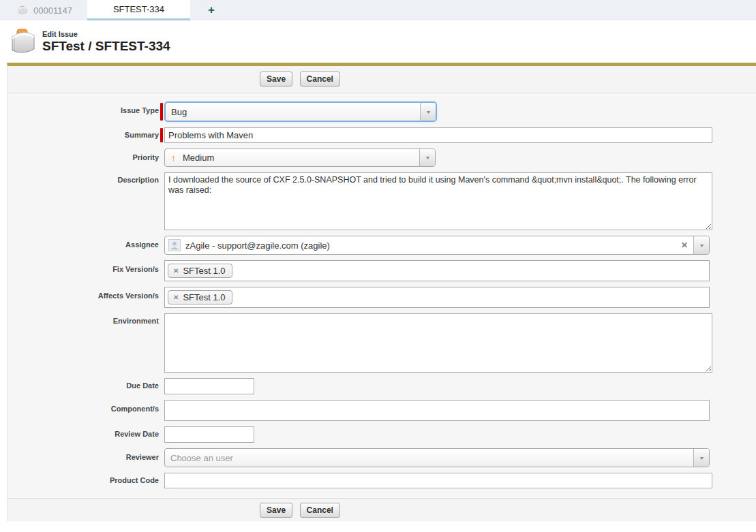 The image size is (756, 532). Describe the element at coordinates (83, 432) in the screenshot. I see `review-date-label: Review Date` at that location.